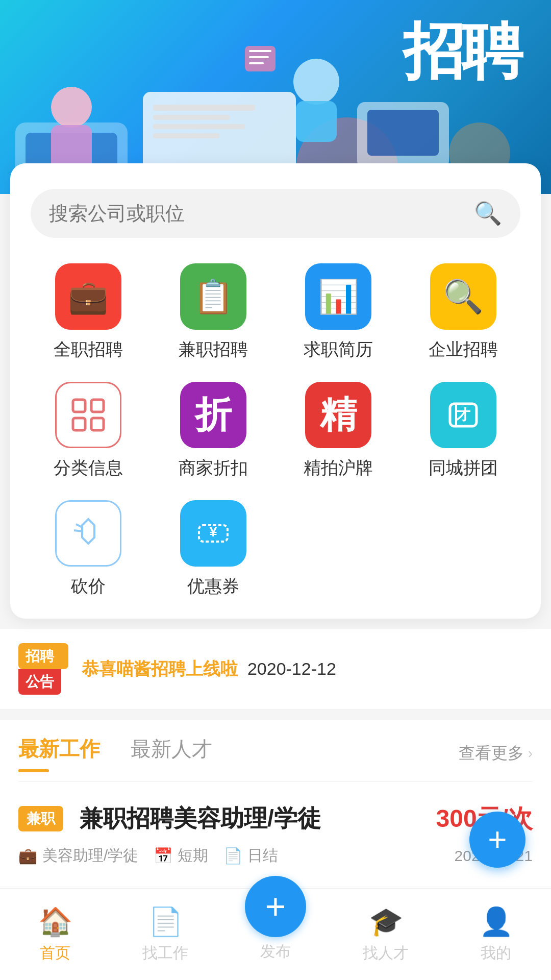 The height and width of the screenshot is (980, 551). I want to click on icon-label-group: 同城拼团, so click(463, 468).